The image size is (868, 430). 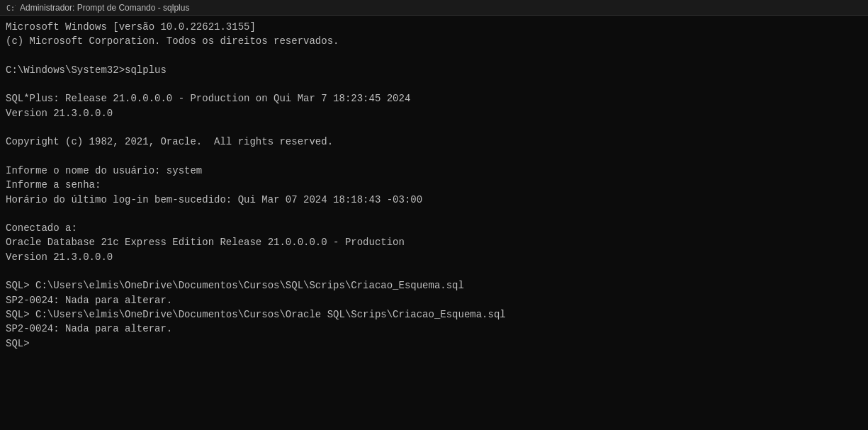 I want to click on terminal-line: SQL>, so click(x=434, y=344).